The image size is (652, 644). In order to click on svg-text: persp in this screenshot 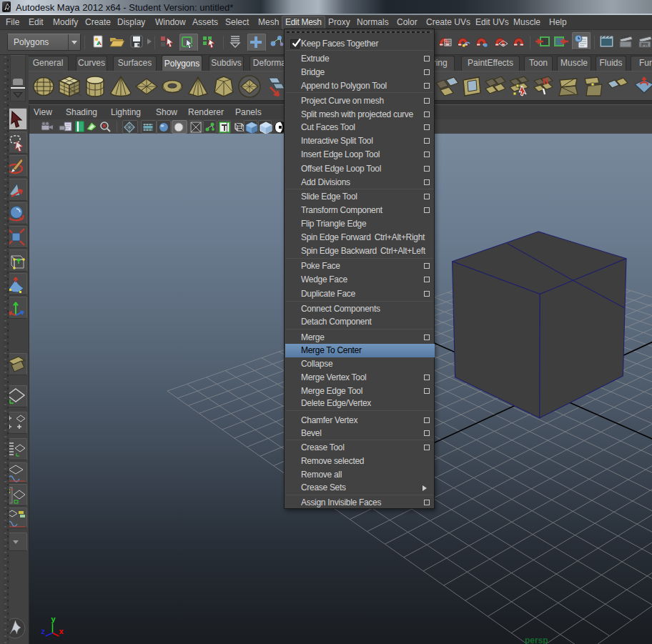, I will do `click(536, 640)`.